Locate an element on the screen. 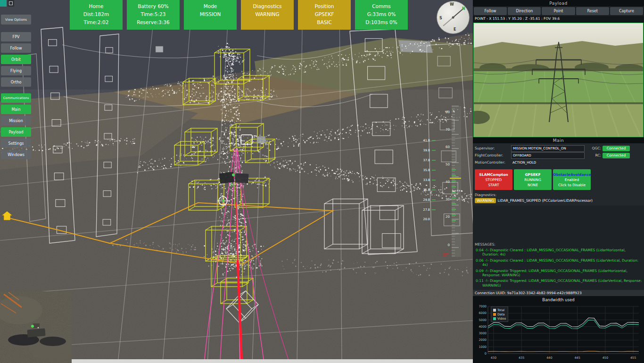 Image resolution: width=644 pixels, height=363 pixels. svg-text: 5000 is located at coordinates (483, 320).